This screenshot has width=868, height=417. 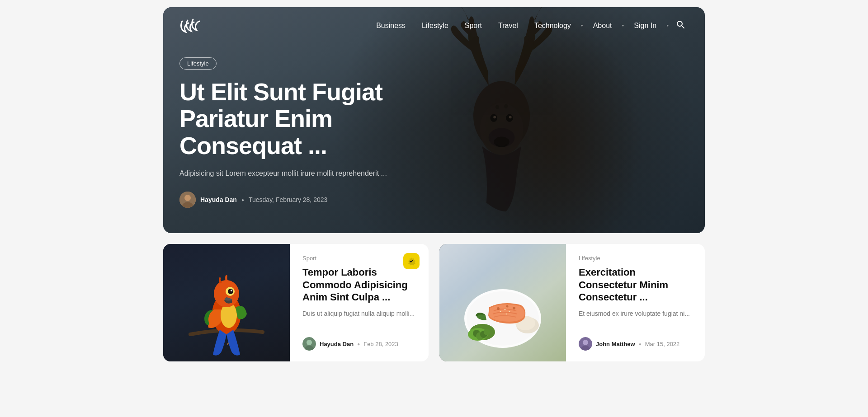 What do you see at coordinates (226, 303) in the screenshot?
I see `parrot-svg` at bounding box center [226, 303].